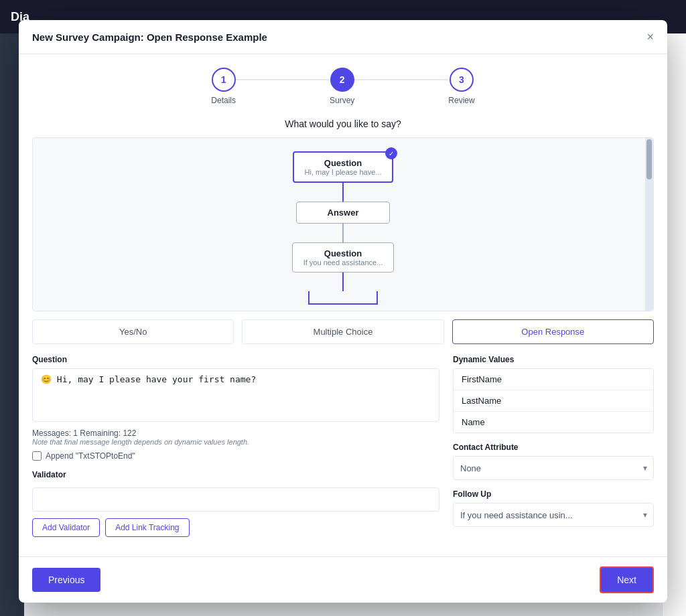  Describe the element at coordinates (236, 456) in the screenshot. I see `append-row: Append "TxtSTOPtoEnd"` at that location.